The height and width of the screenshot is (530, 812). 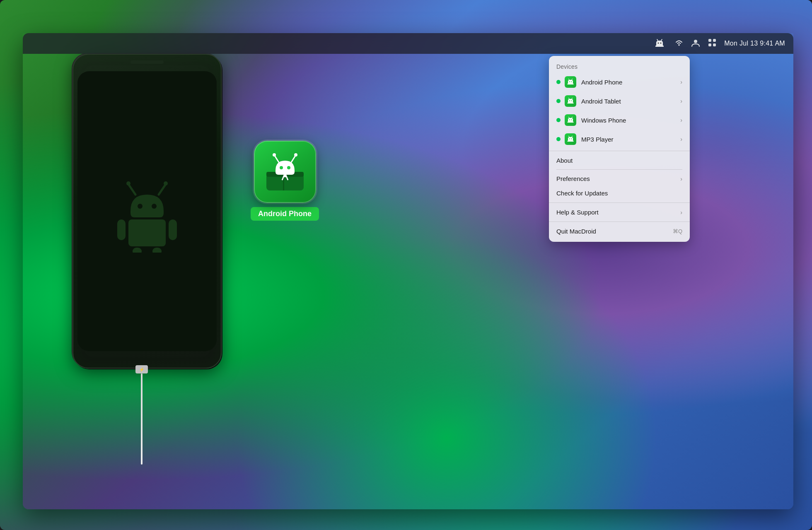 I want to click on macdroid-icon-artwork, so click(x=285, y=172).